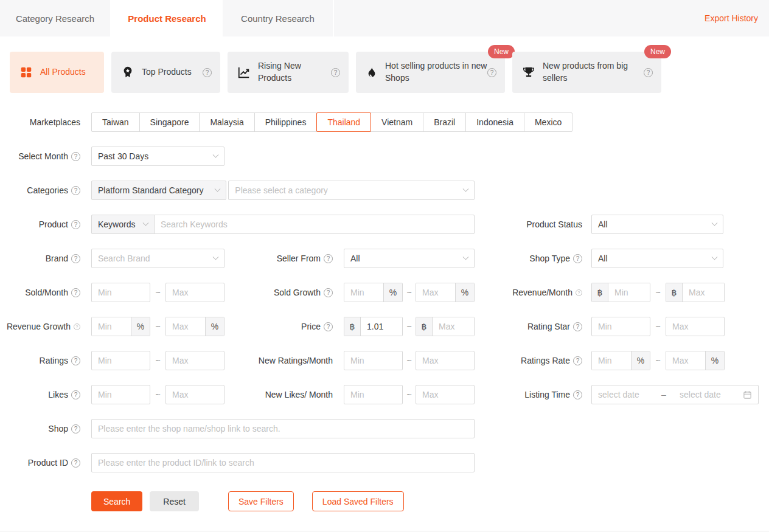  I want to click on marketplace-label: Mexico, so click(548, 122).